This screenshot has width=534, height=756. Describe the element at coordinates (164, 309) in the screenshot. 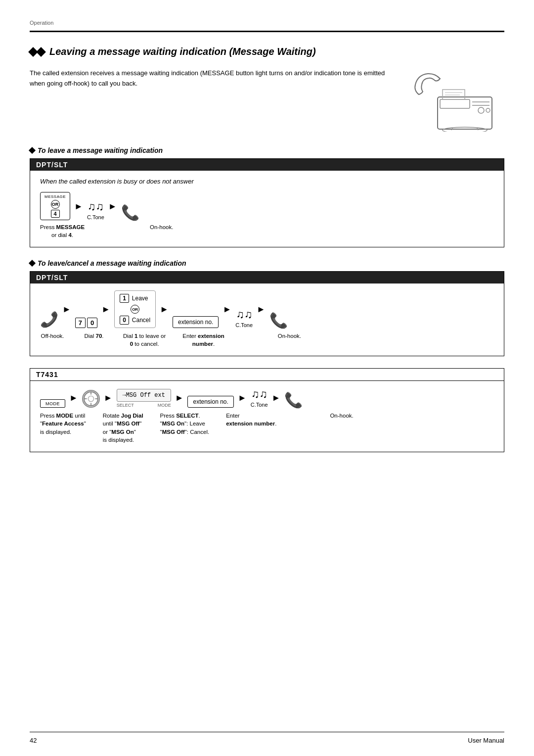

I see `dpt2-arrow-3: ►` at that location.